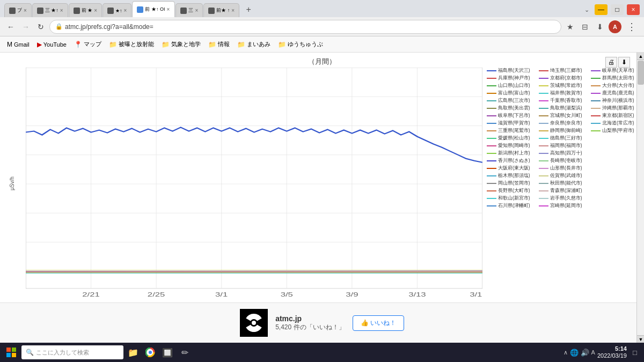  I want to click on reader-mode-btn: ⊟, so click(585, 27).